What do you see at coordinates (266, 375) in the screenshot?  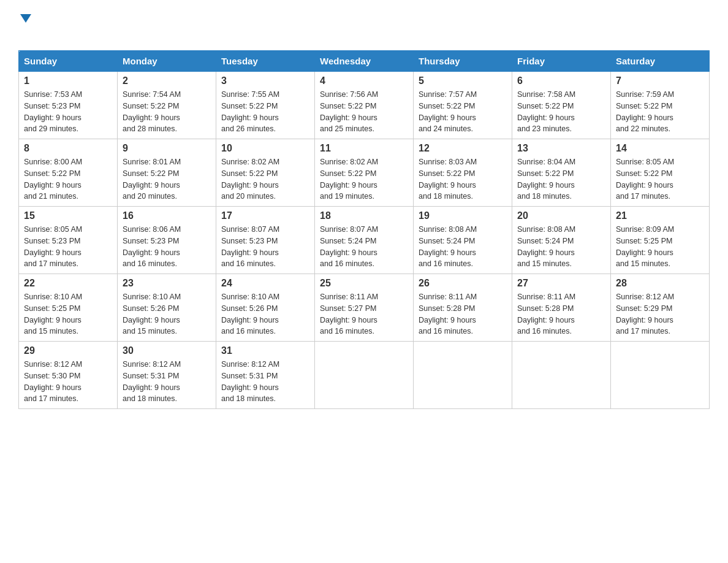 I see `calendar-cell: 31Sunrise: 8:12 AMSunset: 5:31 PMDayligh…` at bounding box center [266, 375].